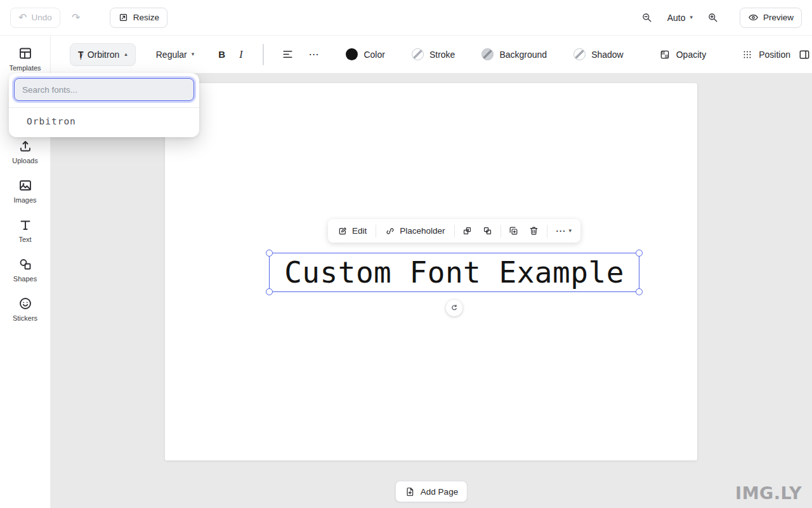  Describe the element at coordinates (534, 231) in the screenshot. I see `trash-icon` at that location.